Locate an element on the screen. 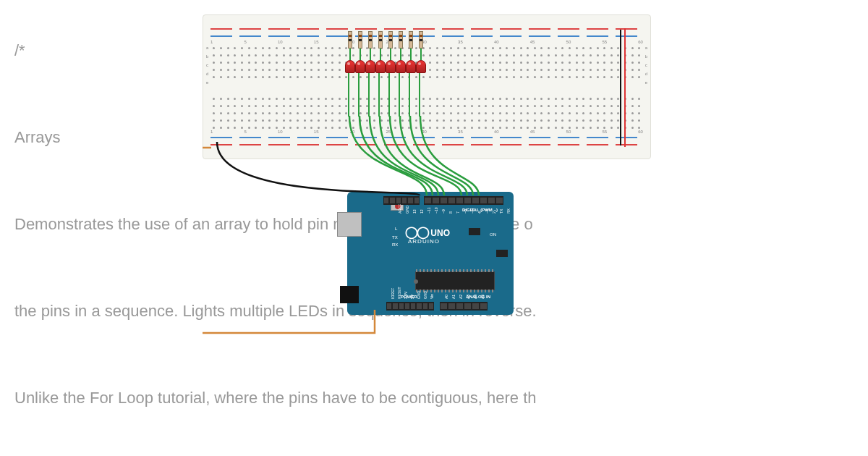  row-labels-left: abcde is located at coordinates (207, 65).